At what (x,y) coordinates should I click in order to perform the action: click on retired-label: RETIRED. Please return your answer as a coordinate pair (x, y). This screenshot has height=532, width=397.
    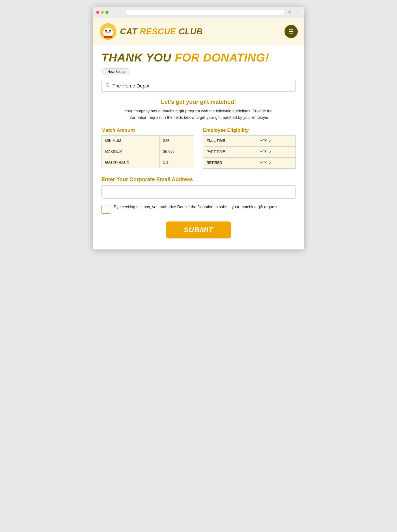
    Looking at the image, I should click on (230, 163).